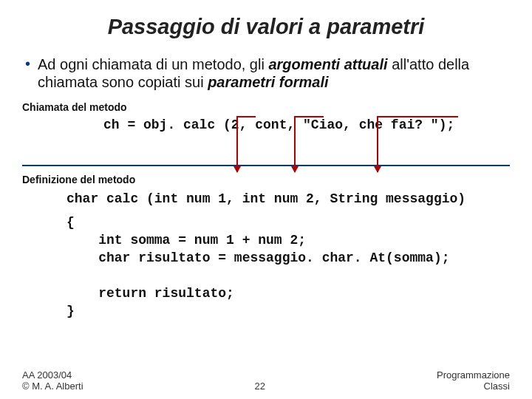  Describe the element at coordinates (53, 375) in the screenshot. I see `footer-year: AA 2003/04` at that location.